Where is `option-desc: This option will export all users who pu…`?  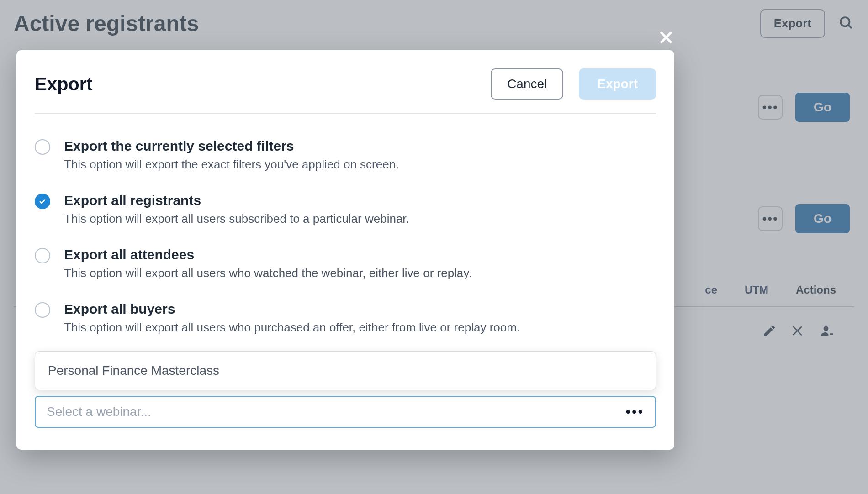
option-desc: This option will export all users who pu… is located at coordinates (292, 328).